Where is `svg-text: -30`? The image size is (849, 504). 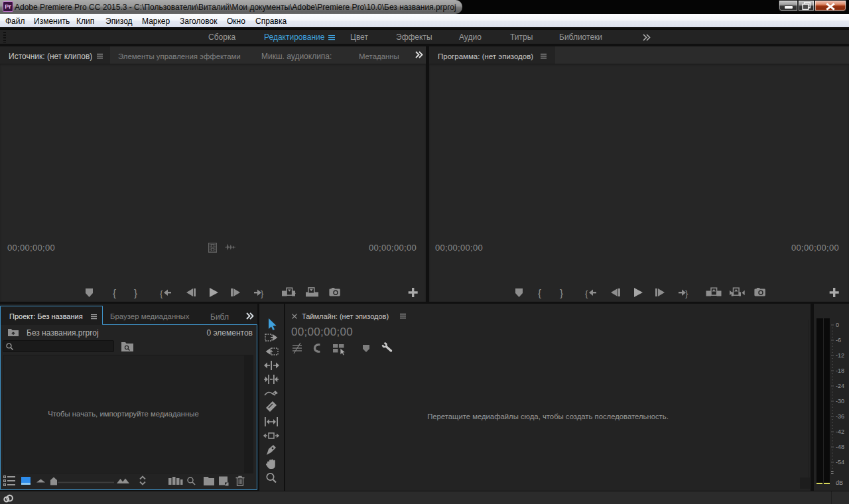 svg-text: -30 is located at coordinates (840, 401).